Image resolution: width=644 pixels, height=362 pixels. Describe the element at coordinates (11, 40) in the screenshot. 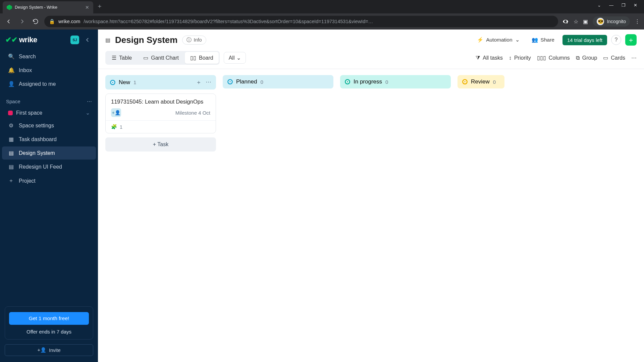

I see `logo-mark-icon: ✔✔` at that location.